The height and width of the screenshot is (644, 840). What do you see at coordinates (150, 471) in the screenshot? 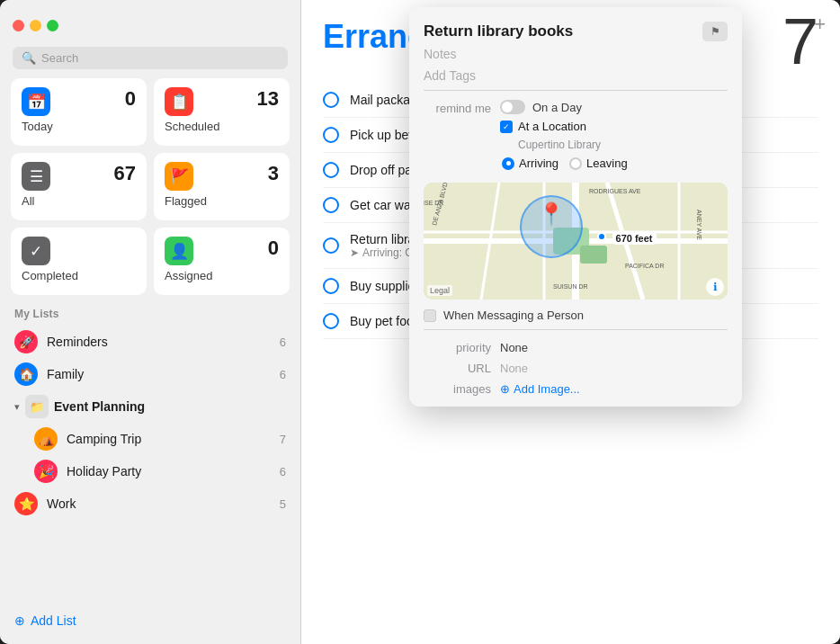
I see `list-item-holiday-party: 🎉 Holiday Party 6` at bounding box center [150, 471].